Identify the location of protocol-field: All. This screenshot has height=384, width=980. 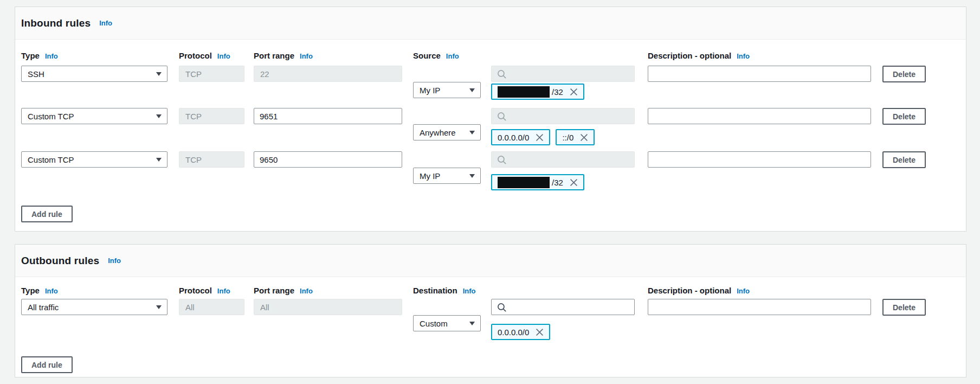
(211, 307).